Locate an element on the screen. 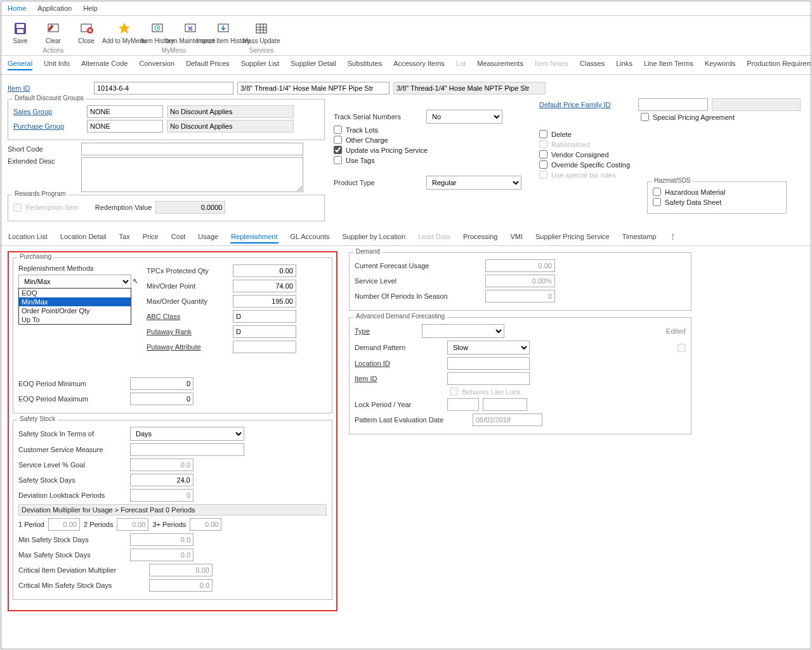 The height and width of the screenshot is (650, 812). replenishment-methods-select: Min/Max is located at coordinates (75, 282).